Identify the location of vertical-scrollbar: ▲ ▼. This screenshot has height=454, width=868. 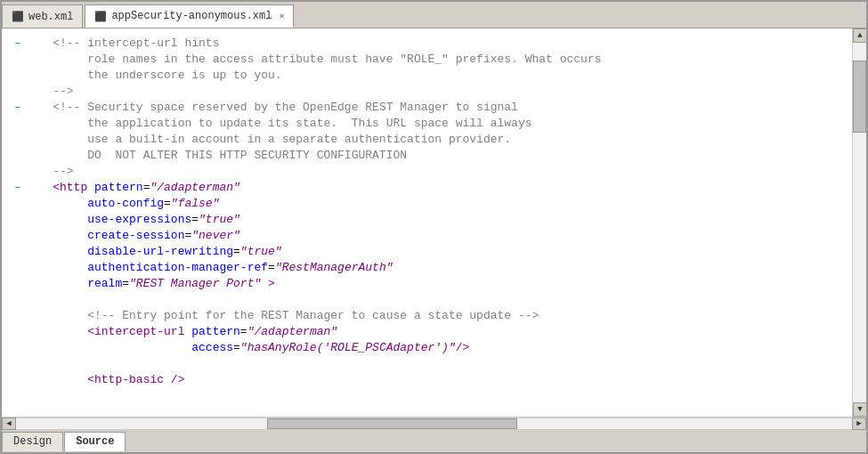
(859, 223).